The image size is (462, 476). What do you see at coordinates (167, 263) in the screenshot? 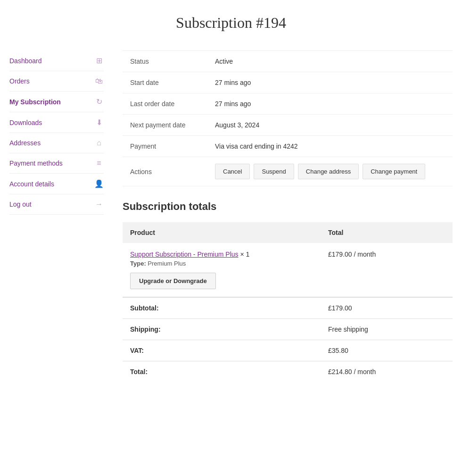
I see `product-type-value: Premium Plus` at bounding box center [167, 263].